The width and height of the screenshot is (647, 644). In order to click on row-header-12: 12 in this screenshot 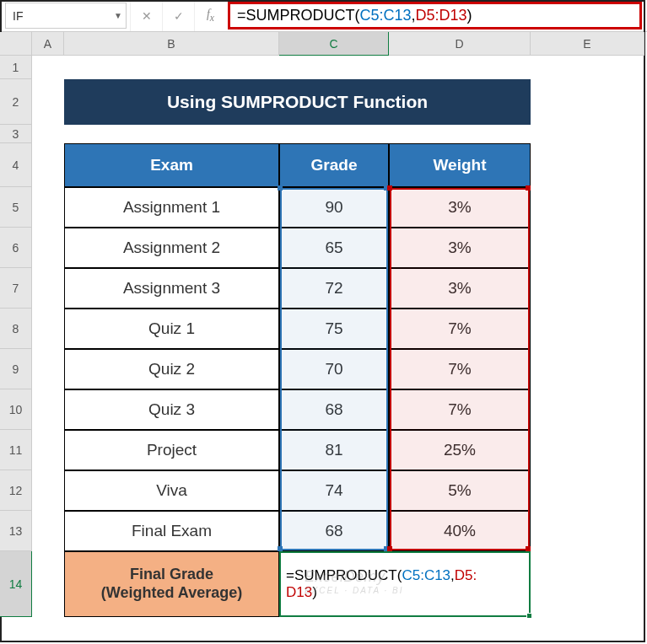, I will do `click(16, 491)`.